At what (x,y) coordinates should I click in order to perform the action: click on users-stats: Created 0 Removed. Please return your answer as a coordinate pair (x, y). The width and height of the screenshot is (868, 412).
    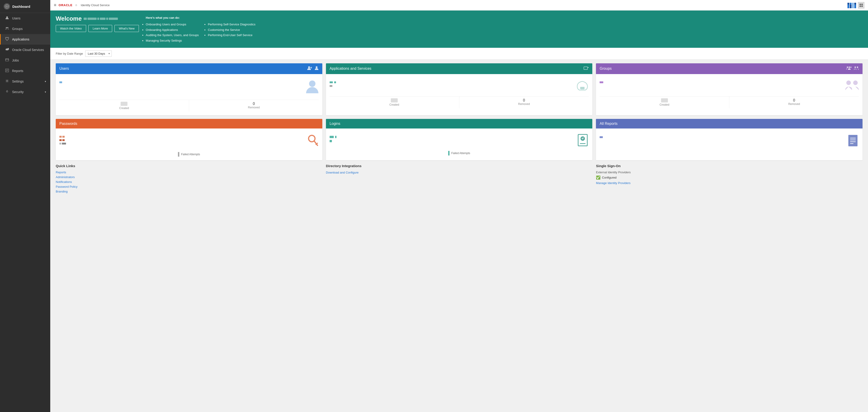
    Looking at the image, I should click on (189, 106).